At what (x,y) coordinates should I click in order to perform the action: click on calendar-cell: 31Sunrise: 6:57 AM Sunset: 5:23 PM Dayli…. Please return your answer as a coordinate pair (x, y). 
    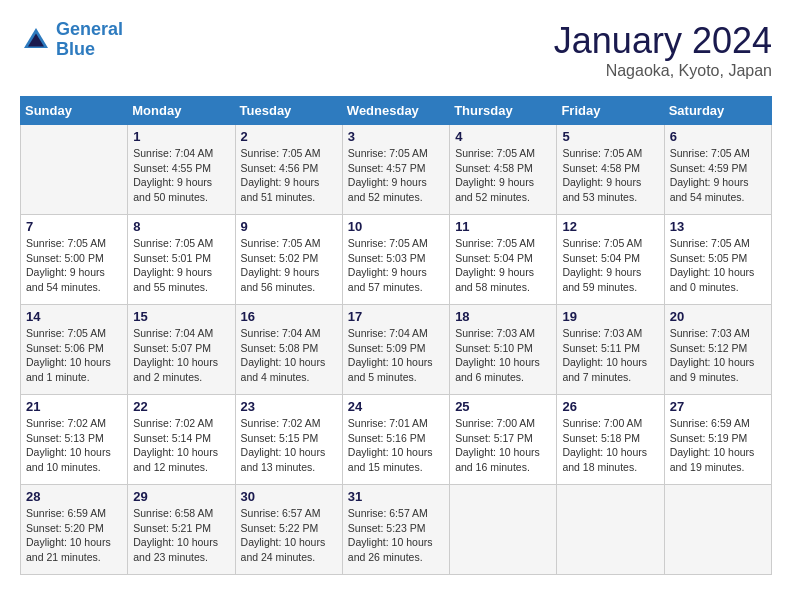
    Looking at the image, I should click on (396, 530).